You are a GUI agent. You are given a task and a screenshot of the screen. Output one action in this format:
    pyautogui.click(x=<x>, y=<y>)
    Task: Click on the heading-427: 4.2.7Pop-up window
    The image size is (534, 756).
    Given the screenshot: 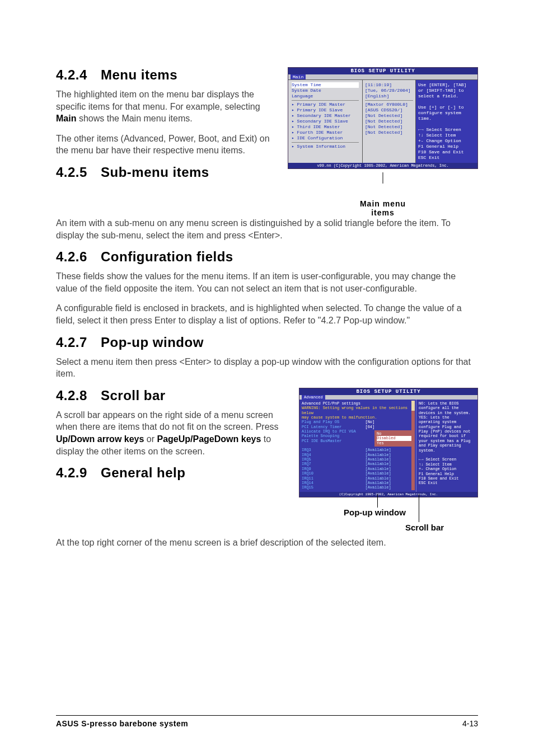 What is the action you would take?
    pyautogui.click(x=267, y=342)
    